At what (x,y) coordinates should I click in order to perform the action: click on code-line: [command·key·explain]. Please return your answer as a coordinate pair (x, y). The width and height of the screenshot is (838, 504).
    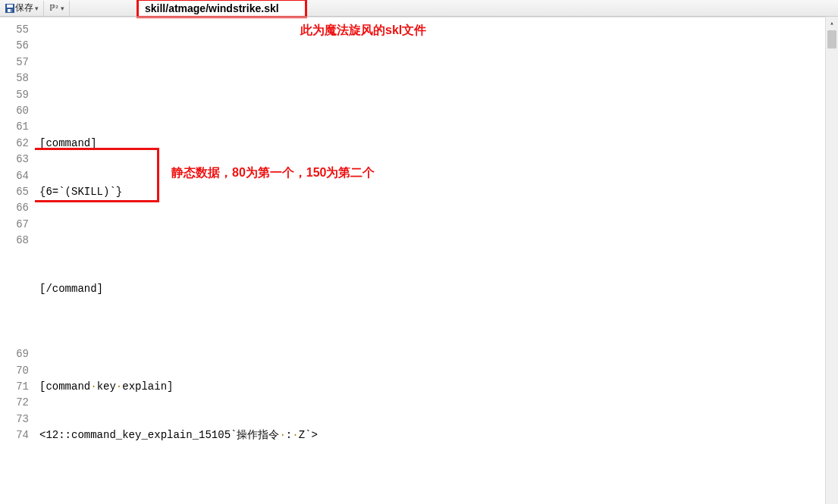
    Looking at the image, I should click on (438, 387).